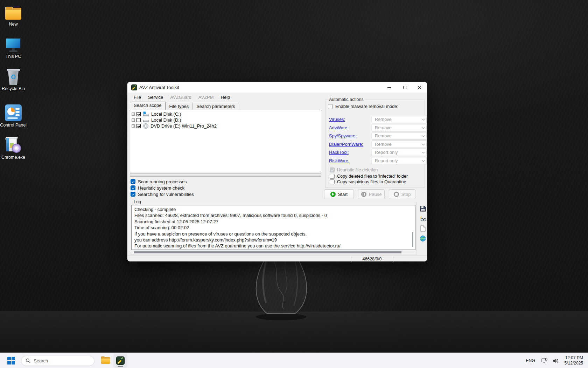  Describe the element at coordinates (423, 238) in the screenshot. I see `web-service-button` at that location.